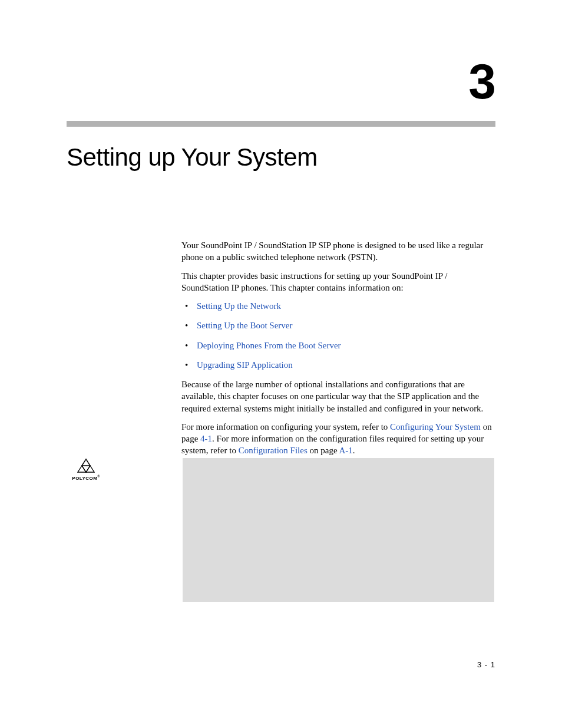 Image resolution: width=562 pixels, height=728 pixels. I want to click on paragraph-more-info: For more information on configuring your…, so click(338, 439).